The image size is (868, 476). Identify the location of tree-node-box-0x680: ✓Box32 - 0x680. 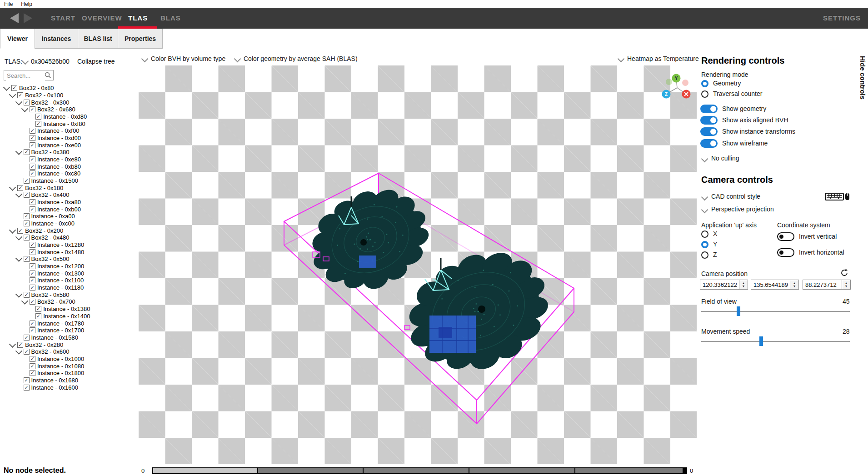
(69, 110).